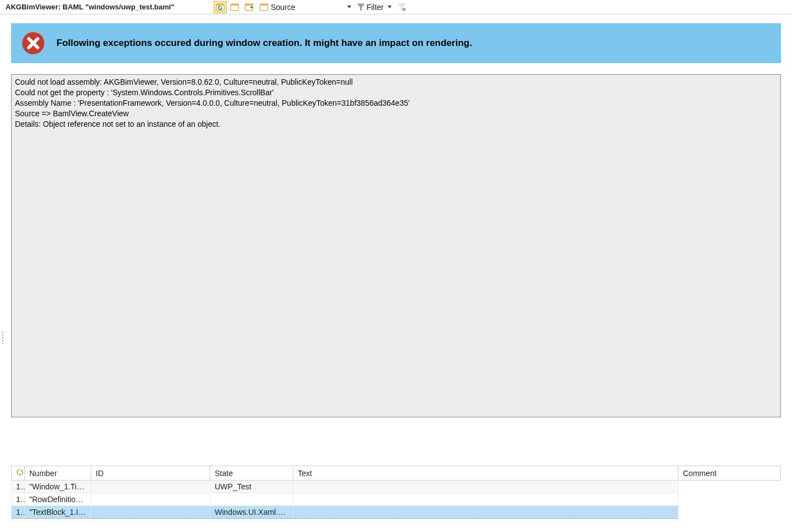  I want to click on cell-text: UWP_Test, so click(252, 487).